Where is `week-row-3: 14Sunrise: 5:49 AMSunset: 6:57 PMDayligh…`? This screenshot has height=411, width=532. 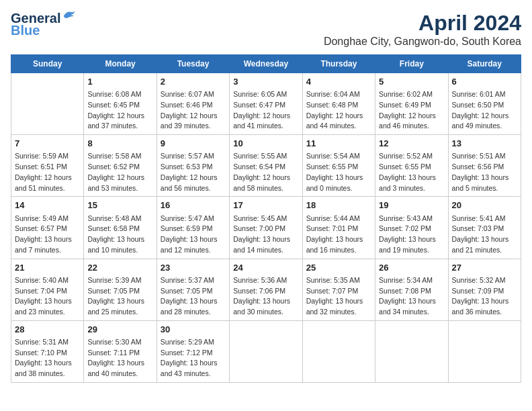
week-row-3: 14Sunrise: 5:49 AMSunset: 6:57 PMDayligh… is located at coordinates (266, 228).